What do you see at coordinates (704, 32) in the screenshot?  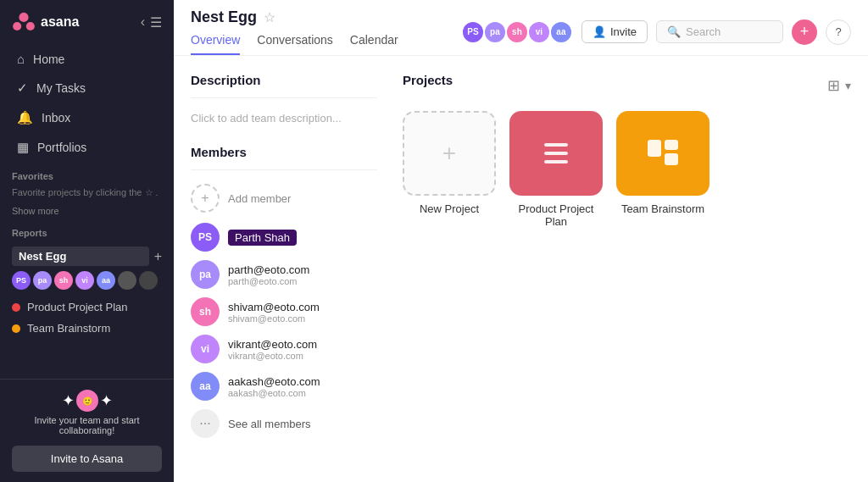 I see `search-placeholder: Search` at bounding box center [704, 32].